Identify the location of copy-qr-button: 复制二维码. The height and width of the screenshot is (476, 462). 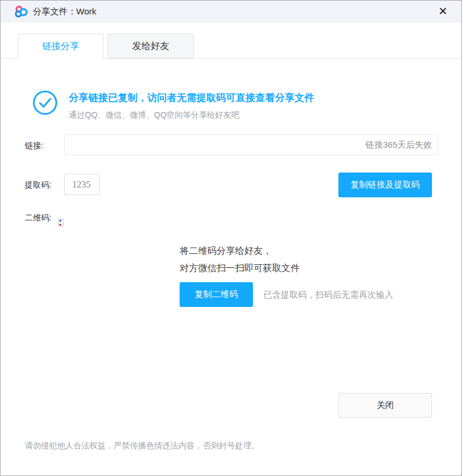
(216, 294).